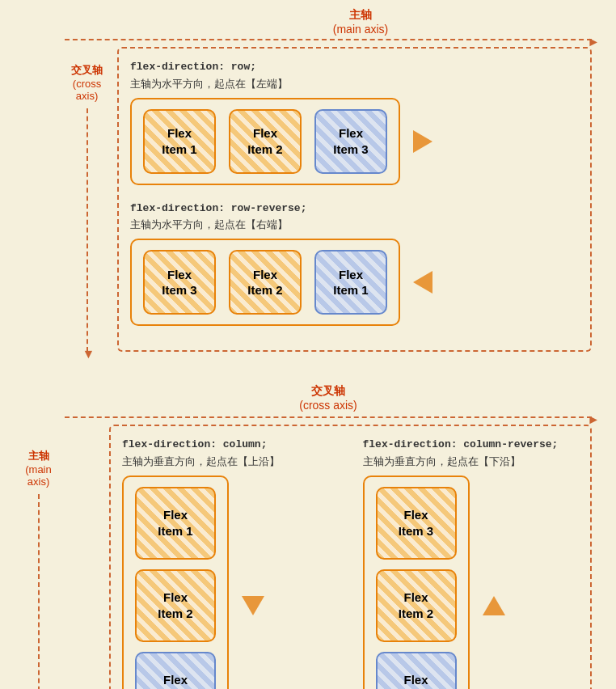 Image resolution: width=616 pixels, height=689 pixels. What do you see at coordinates (175, 523) in the screenshot?
I see `col-item-1: FlexItem 1` at bounding box center [175, 523].